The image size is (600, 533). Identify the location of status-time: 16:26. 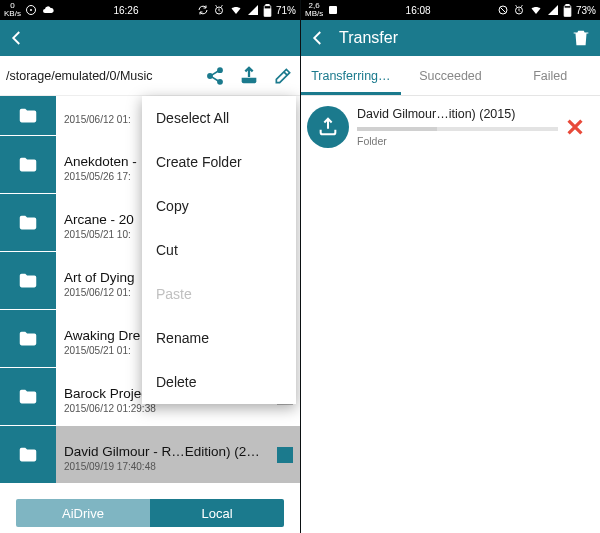
(126, 10).